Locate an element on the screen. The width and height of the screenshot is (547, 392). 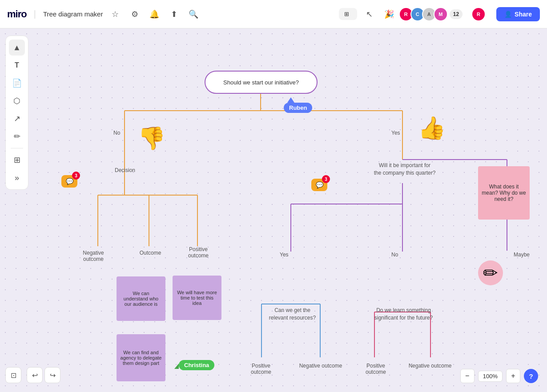
neg-outcome-2: Negative outcome is located at coordinates (321, 366).